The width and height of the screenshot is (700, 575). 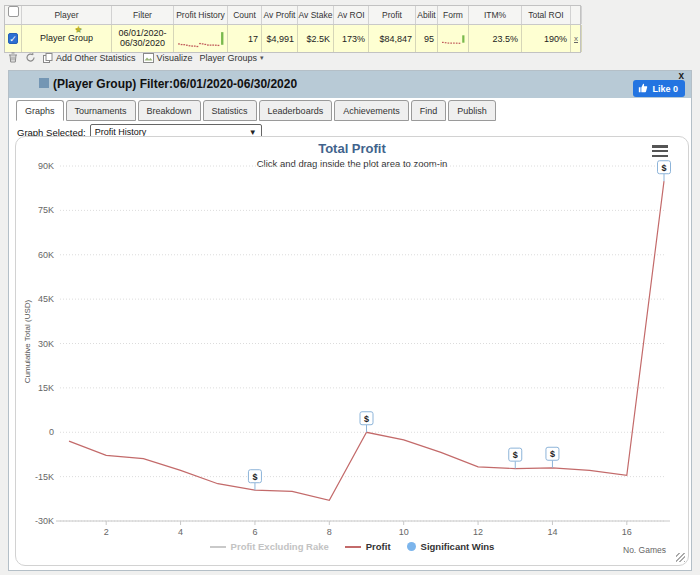 What do you see at coordinates (230, 110) in the screenshot?
I see `tab-statistics: Statistics` at bounding box center [230, 110].